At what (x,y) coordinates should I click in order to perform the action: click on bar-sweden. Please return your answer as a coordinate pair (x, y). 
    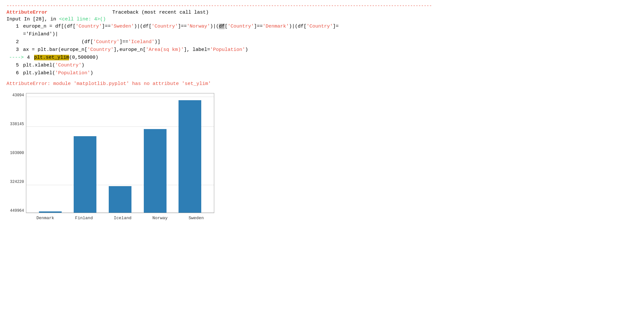
    Looking at the image, I should click on (190, 156).